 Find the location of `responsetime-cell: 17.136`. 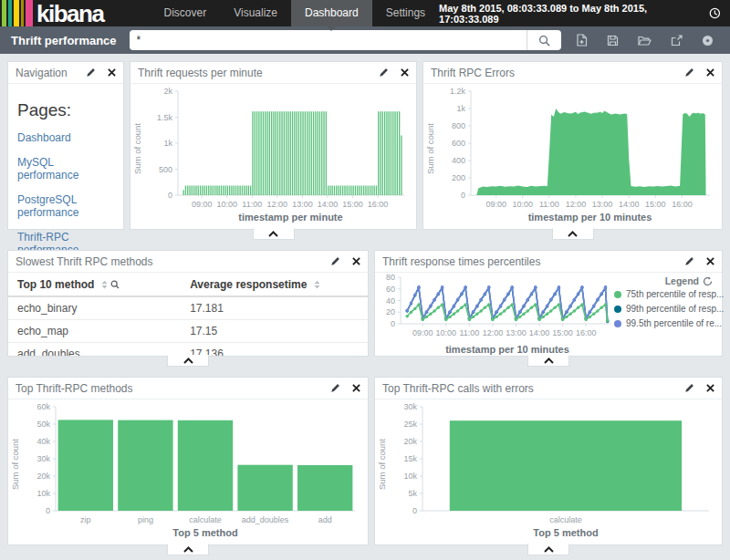

responsetime-cell: 17.136 is located at coordinates (274, 350).